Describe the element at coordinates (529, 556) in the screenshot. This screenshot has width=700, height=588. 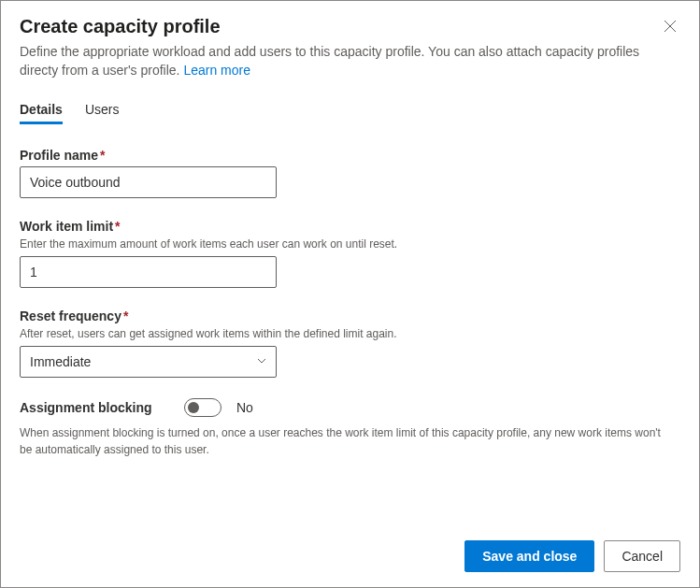
I see `save-and-close-button: Save and close` at that location.